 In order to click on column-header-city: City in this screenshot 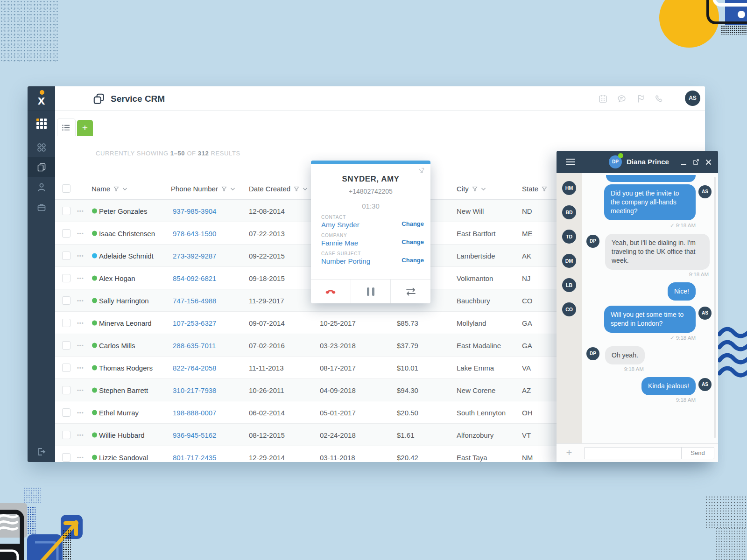, I will do `click(472, 189)`.